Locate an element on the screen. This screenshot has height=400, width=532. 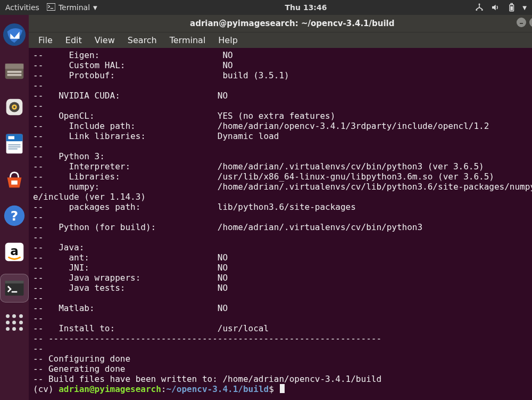
svg-text: a is located at coordinates (14, 251).